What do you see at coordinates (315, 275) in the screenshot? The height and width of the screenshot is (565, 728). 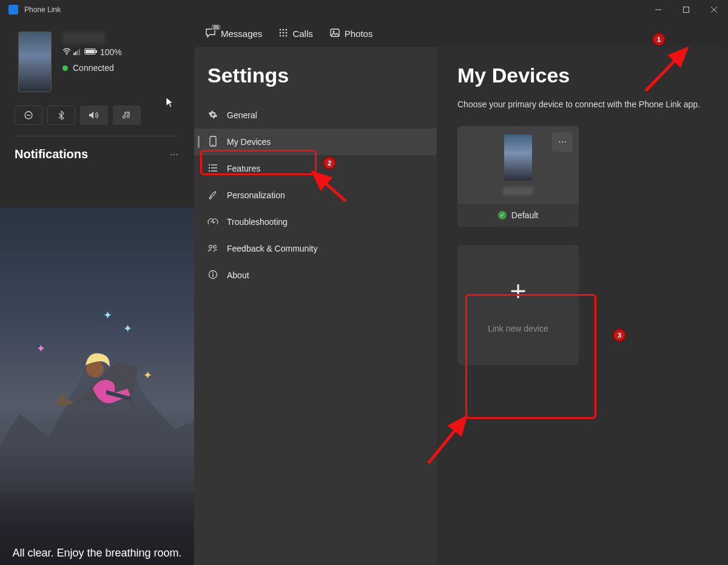 I see `nav-about: About` at bounding box center [315, 275].